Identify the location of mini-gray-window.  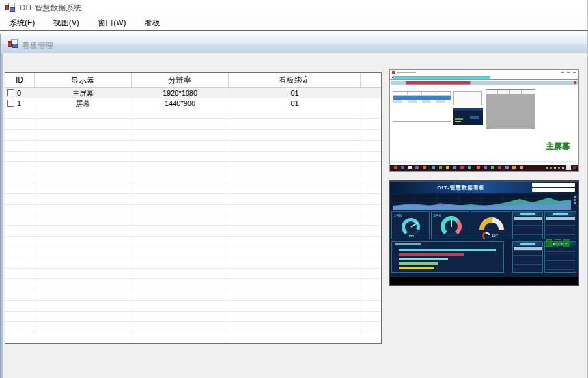
(511, 109).